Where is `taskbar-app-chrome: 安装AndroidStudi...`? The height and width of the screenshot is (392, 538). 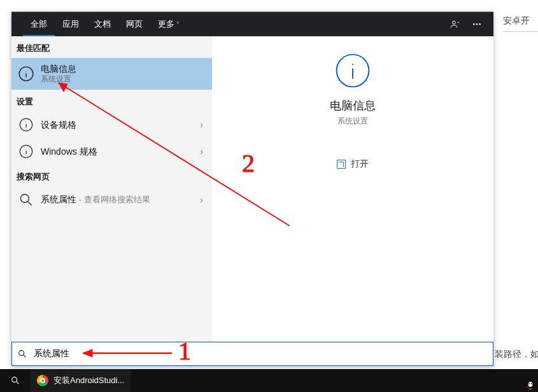
taskbar-app-chrome: 安装AndroidStudi... is located at coordinates (80, 381).